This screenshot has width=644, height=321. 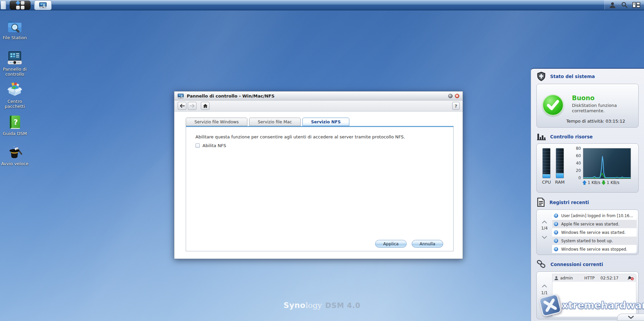 What do you see at coordinates (590, 224) in the screenshot?
I see `log-text: Apple file service was started.` at bounding box center [590, 224].